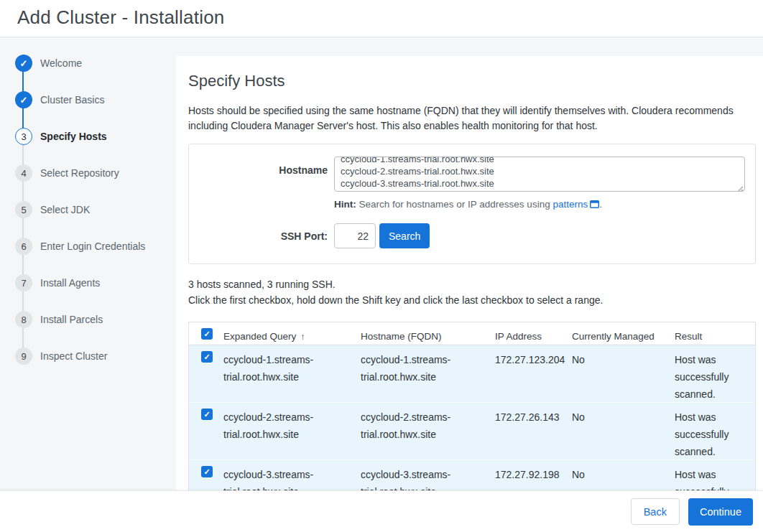 This screenshot has width=763, height=532. I want to click on step-number: 5, so click(23, 210).